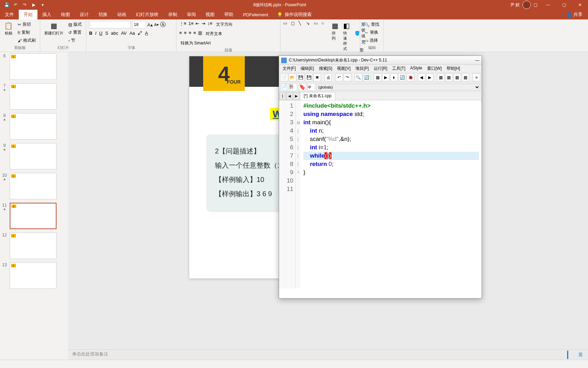 This screenshot has width=588, height=368. Describe the element at coordinates (449, 77) in the screenshot. I see `tb-grid2-icon: ▦` at that location.